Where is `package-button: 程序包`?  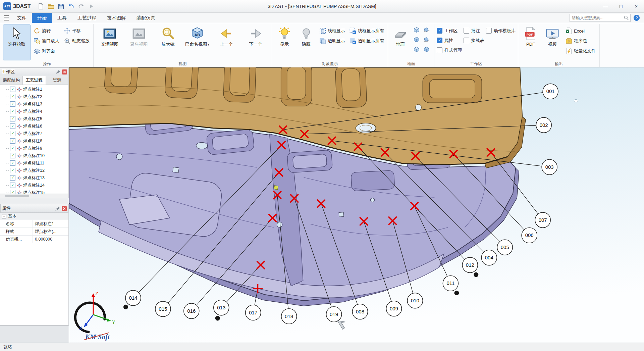 package-button: 程序包 is located at coordinates (581, 41).